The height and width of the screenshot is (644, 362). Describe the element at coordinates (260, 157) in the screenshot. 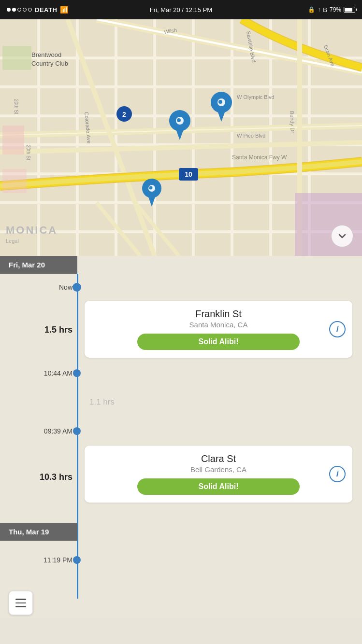

I see `svg-text: Santa Monica Fwy W` at that location.